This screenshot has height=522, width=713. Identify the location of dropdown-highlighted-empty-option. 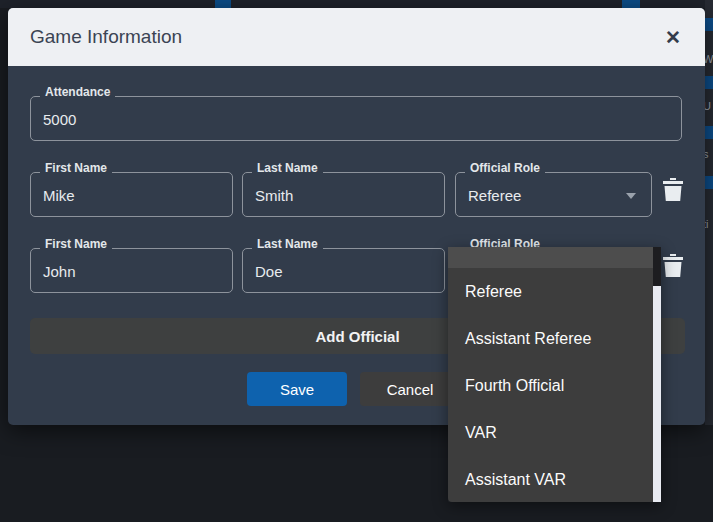
(550, 258).